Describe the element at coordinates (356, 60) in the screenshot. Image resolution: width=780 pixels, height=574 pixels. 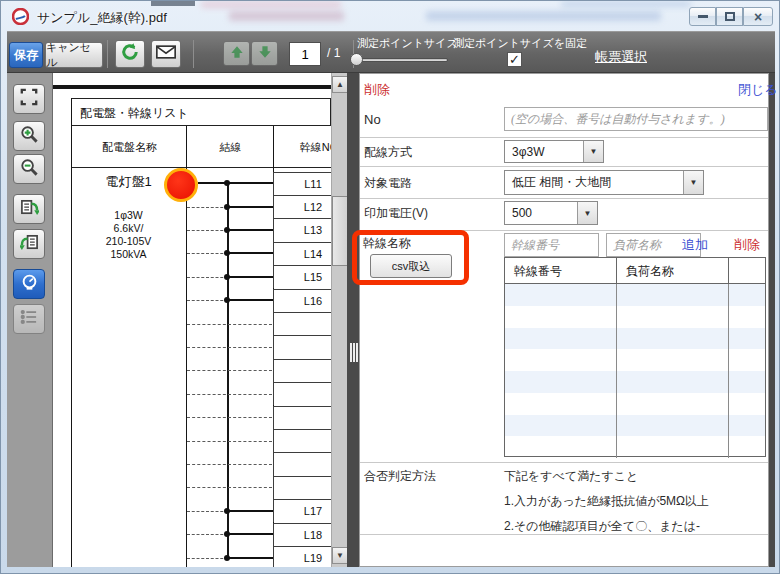
I see `point-size-slider-knob` at that location.